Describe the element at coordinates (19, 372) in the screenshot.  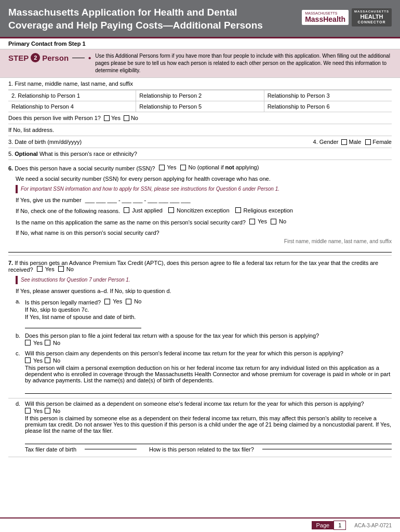
I see `qc-label: c.` at that location.